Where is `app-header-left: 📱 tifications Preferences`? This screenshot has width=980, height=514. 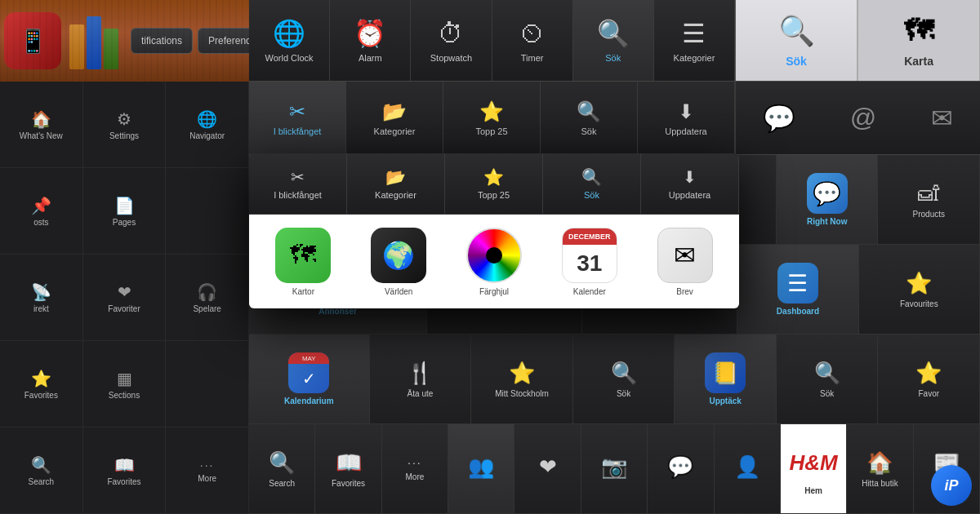
app-header-left: 📱 tifications Preferences is located at coordinates (124, 41).